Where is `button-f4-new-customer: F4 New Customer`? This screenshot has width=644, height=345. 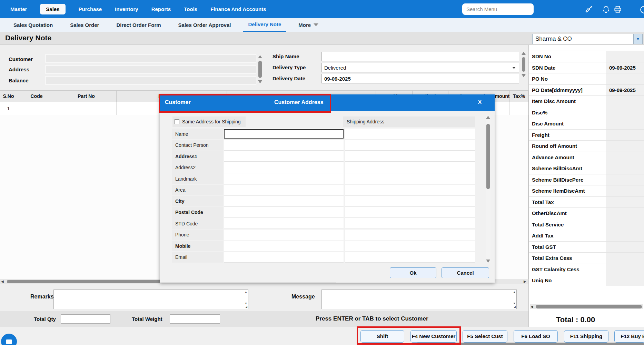 button-f4-new-customer: F4 New Customer is located at coordinates (434, 336).